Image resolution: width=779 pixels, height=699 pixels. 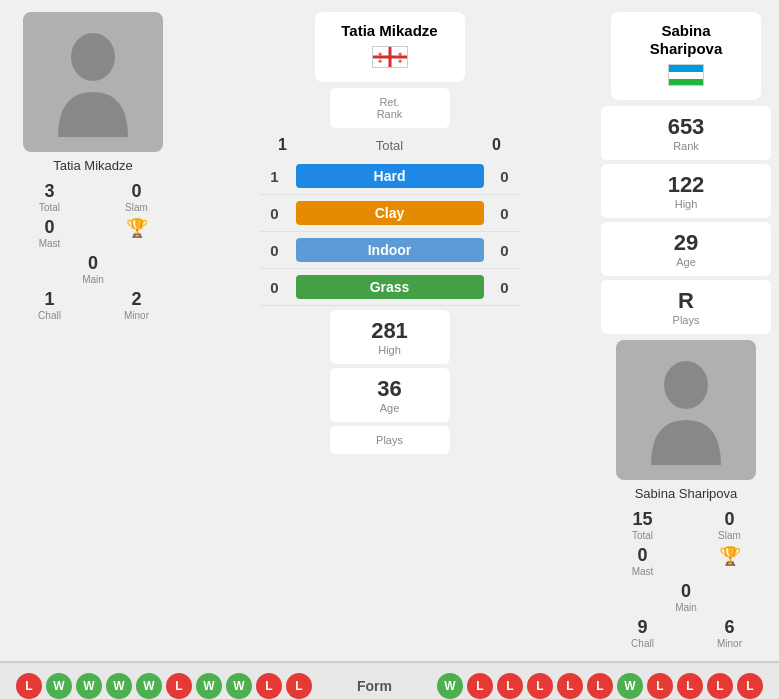 I want to click on right-age-value: 29, so click(x=686, y=243).